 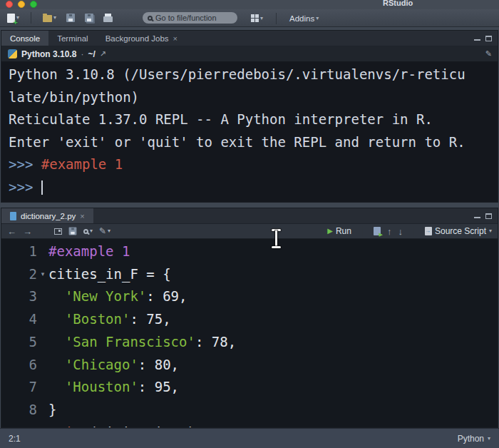 What do you see at coordinates (389, 231) in the screenshot?
I see `run-previous-section-button: ↑` at bounding box center [389, 231].